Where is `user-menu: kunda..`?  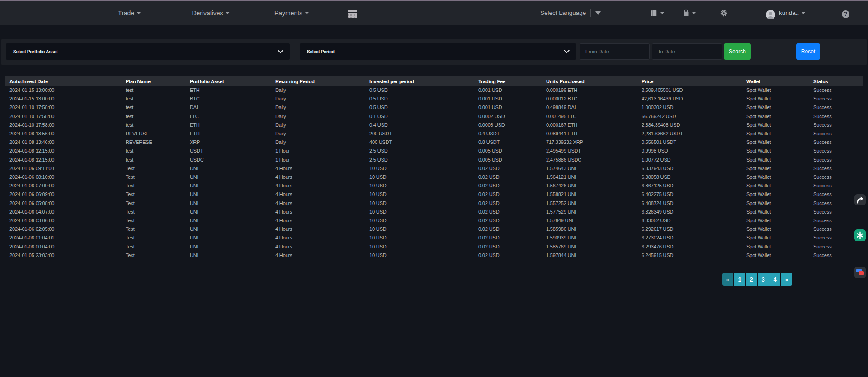 user-menu: kunda.. is located at coordinates (792, 13).